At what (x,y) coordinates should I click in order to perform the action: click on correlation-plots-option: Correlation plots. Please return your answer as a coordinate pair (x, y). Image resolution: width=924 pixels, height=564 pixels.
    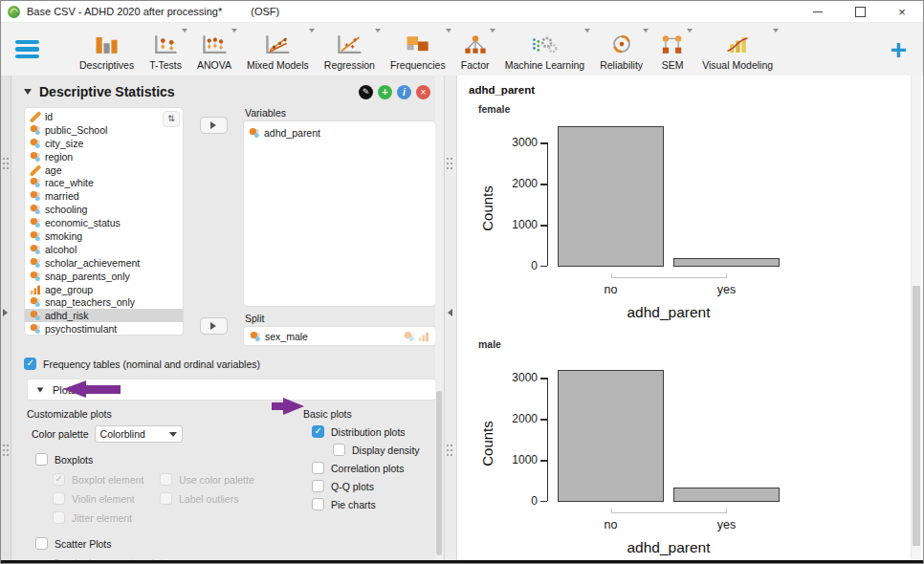
    Looking at the image, I should click on (374, 468).